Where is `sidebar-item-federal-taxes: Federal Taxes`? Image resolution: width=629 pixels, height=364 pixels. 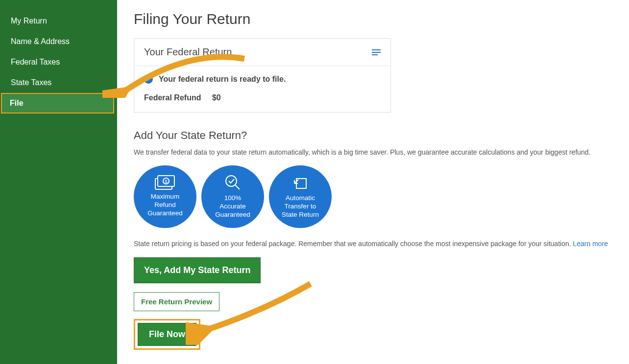
sidebar-item-federal-taxes: Federal Taxes is located at coordinates (59, 62).